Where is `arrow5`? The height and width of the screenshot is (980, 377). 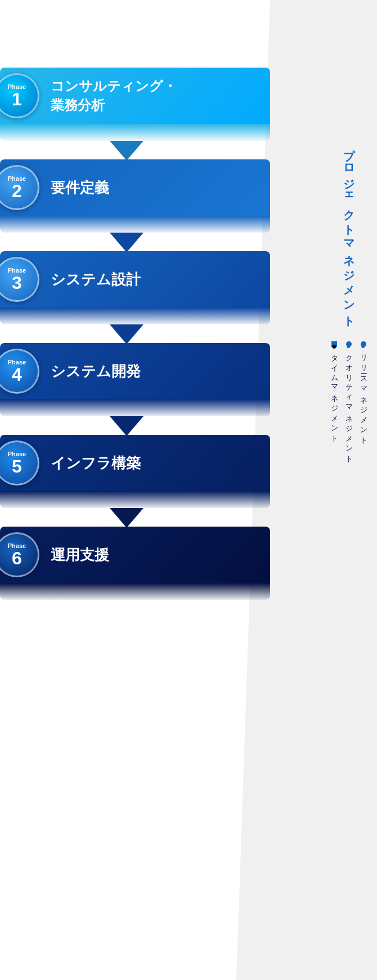
arrow5 is located at coordinates (127, 518).